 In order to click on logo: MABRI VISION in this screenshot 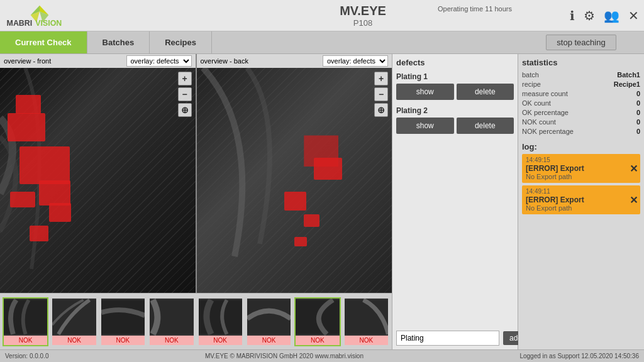, I will do `click(40, 16)`.